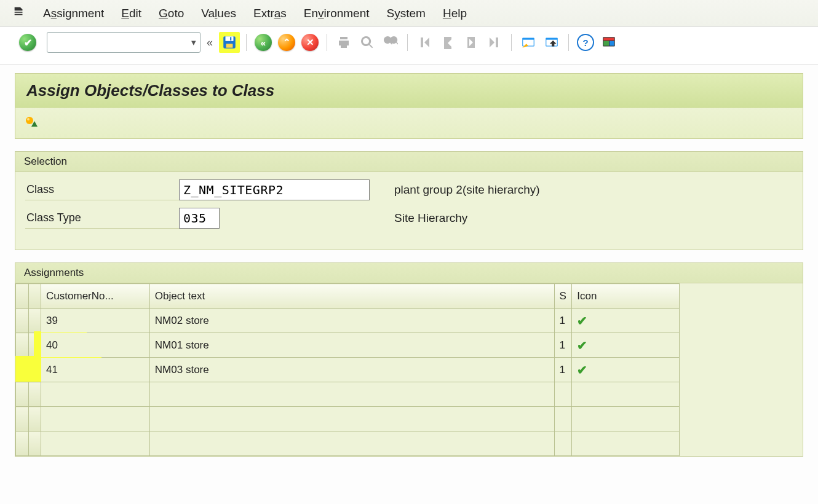  I want to click on cell-object: NM03 store, so click(352, 370).